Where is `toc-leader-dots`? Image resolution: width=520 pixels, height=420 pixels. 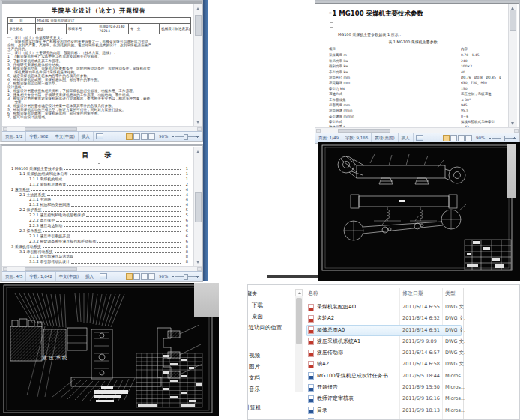 toc-leader-dots is located at coordinates (114, 196).